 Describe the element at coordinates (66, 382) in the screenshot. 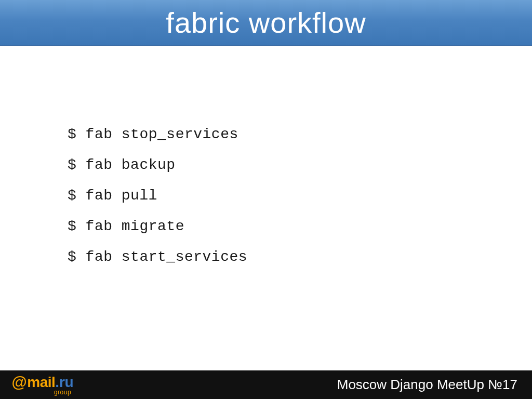

I see `logo-ru-text: ru` at that location.